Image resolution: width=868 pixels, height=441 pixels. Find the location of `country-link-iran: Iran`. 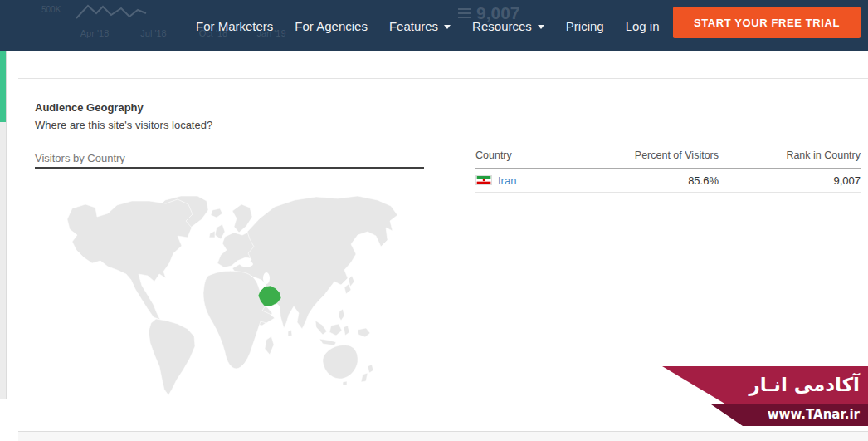

country-link-iran: Iran is located at coordinates (507, 181).